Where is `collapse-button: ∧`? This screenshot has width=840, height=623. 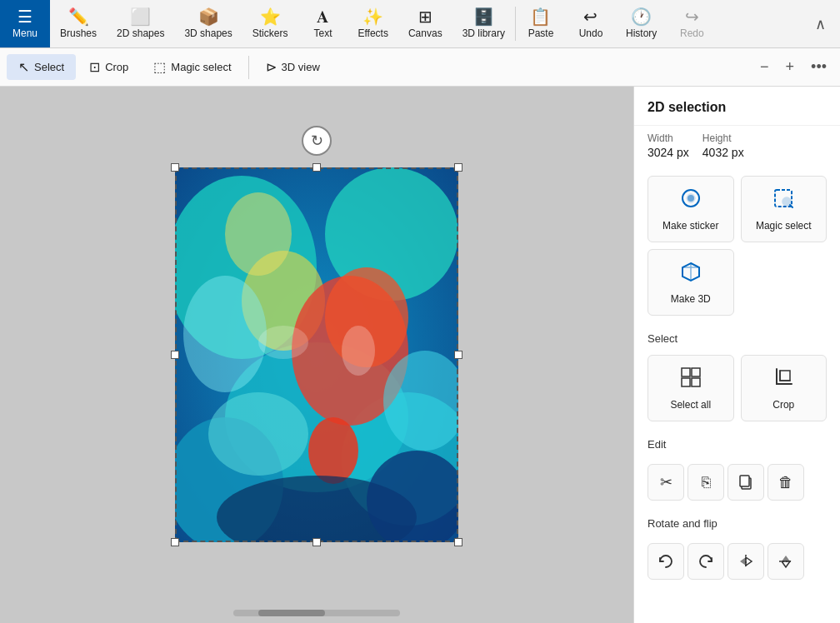 collapse-button: ∧ is located at coordinates (820, 24).